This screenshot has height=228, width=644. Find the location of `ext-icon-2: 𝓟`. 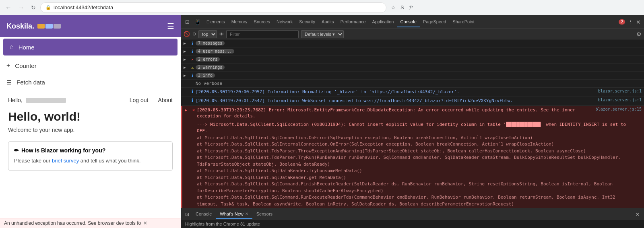

ext-icon-2: 𝓟 is located at coordinates (411, 8).